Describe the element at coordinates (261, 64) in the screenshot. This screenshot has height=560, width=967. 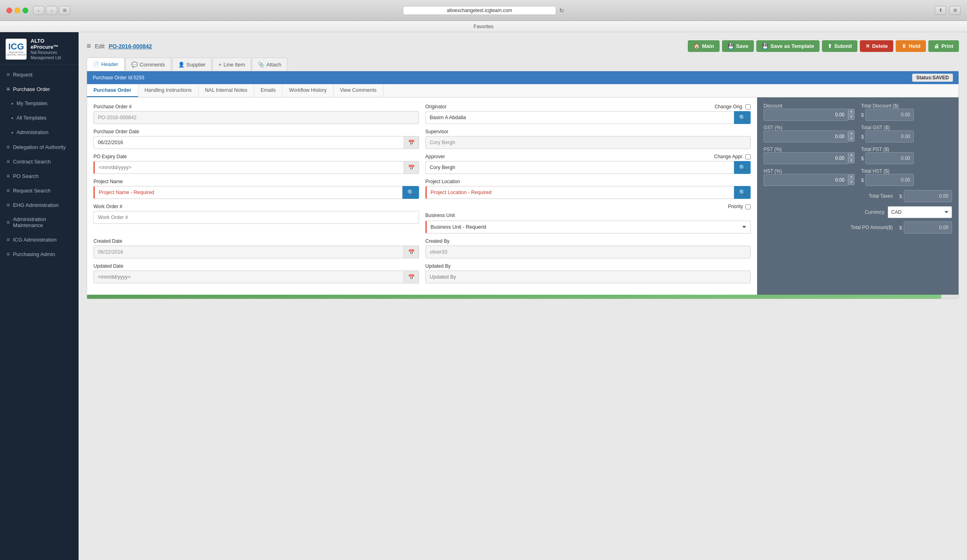
I see `tab-attach-icon: 📎` at that location.